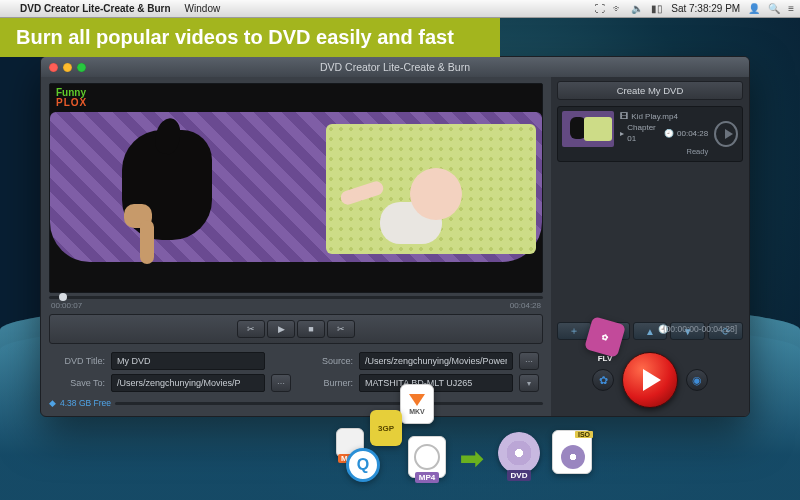  I want to click on format-quicktime-icon: Q, so click(363, 465).